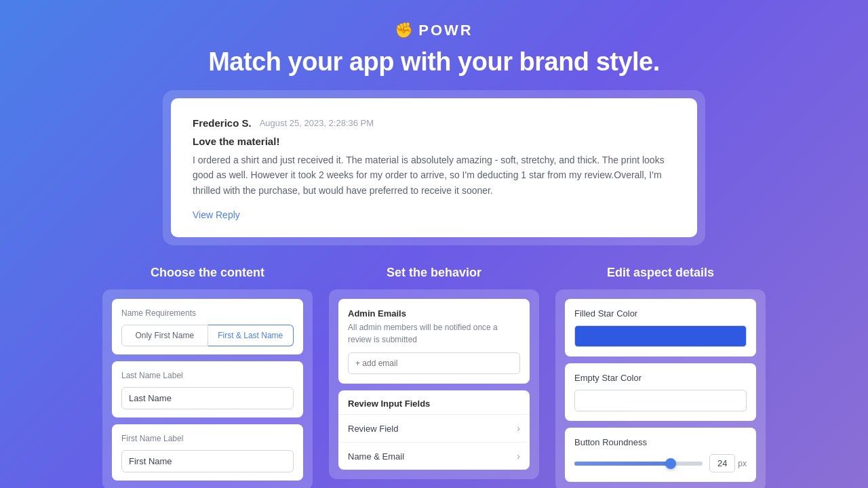 The height and width of the screenshot is (488, 868). I want to click on review-date: August 25, 2023, 2:28:36 PM, so click(317, 123).